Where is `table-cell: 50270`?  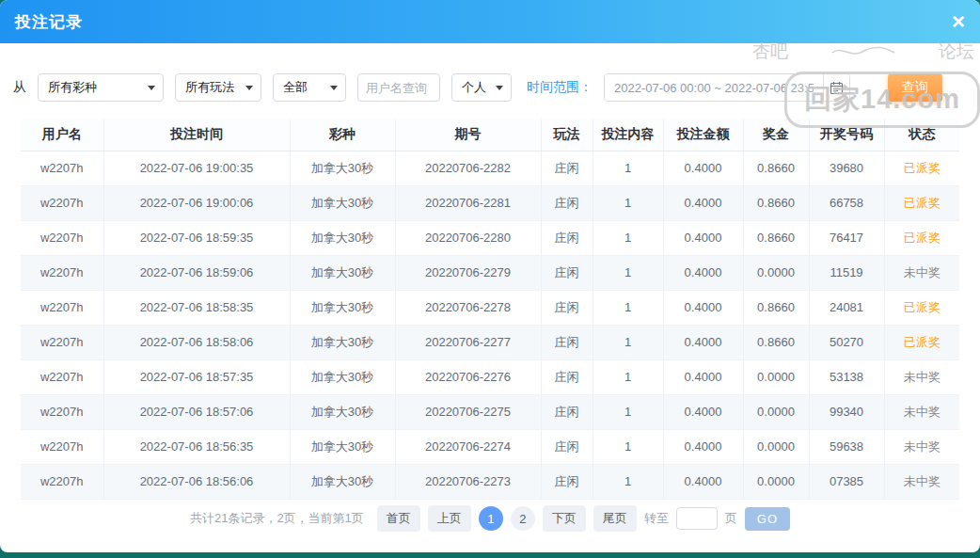
table-cell: 50270 is located at coordinates (846, 343).